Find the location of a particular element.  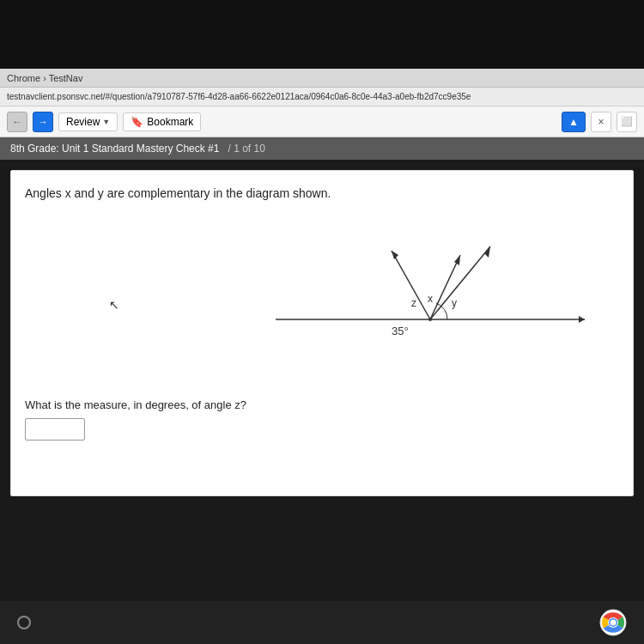

address-bar: testnavclient.psonsvc.net/#/question/a79… is located at coordinates (322, 97).